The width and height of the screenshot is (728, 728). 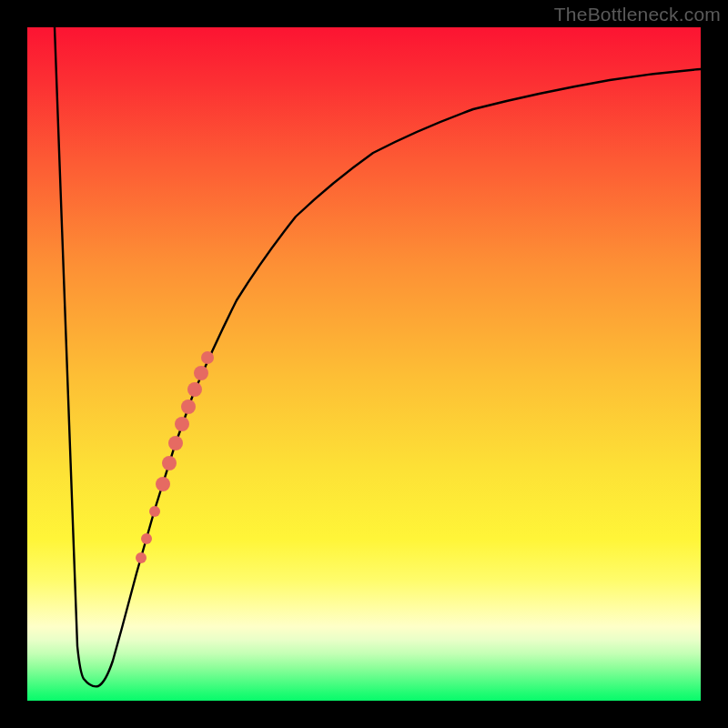 I want to click on watermark-text: TheBottleneck.com, so click(x=637, y=15).